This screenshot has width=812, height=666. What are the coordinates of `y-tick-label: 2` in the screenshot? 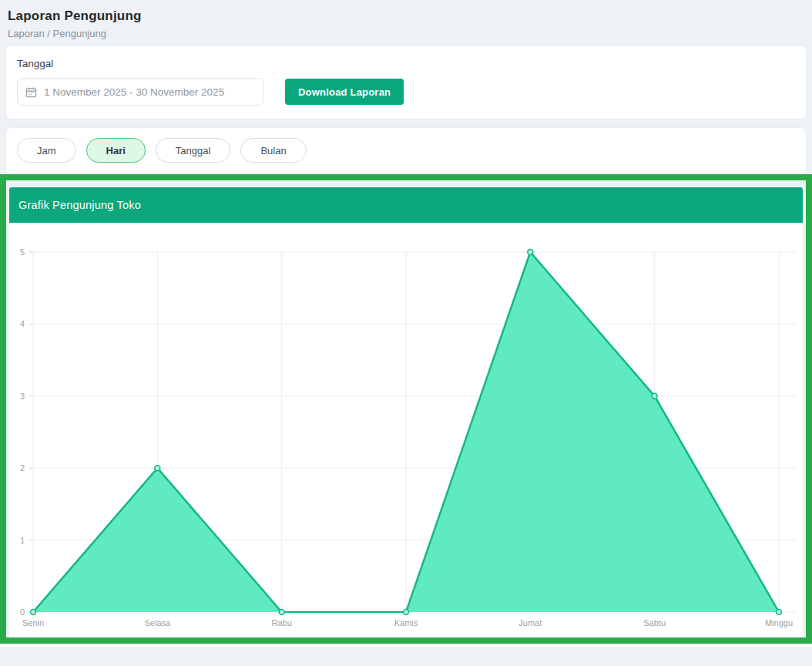 It's located at (22, 468).